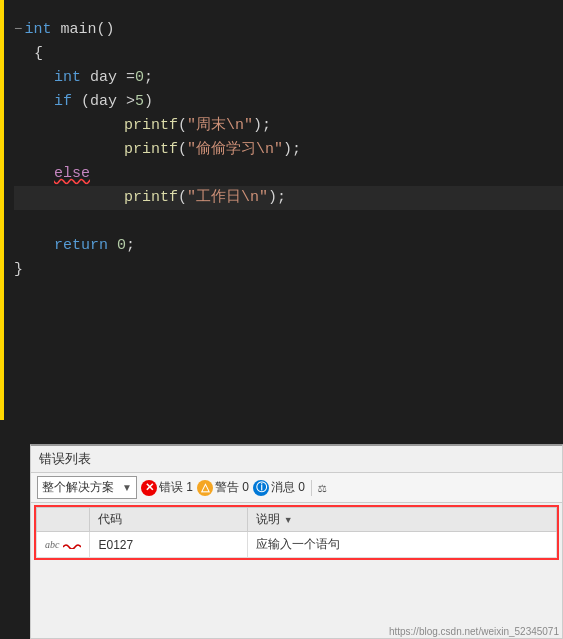 The image size is (563, 639). I want to click on col-desc-label: 说明, so click(268, 519).